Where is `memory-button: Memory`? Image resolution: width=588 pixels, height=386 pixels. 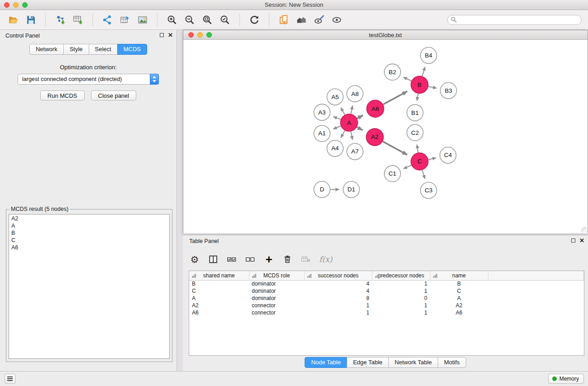 memory-button: Memory is located at coordinates (566, 379).